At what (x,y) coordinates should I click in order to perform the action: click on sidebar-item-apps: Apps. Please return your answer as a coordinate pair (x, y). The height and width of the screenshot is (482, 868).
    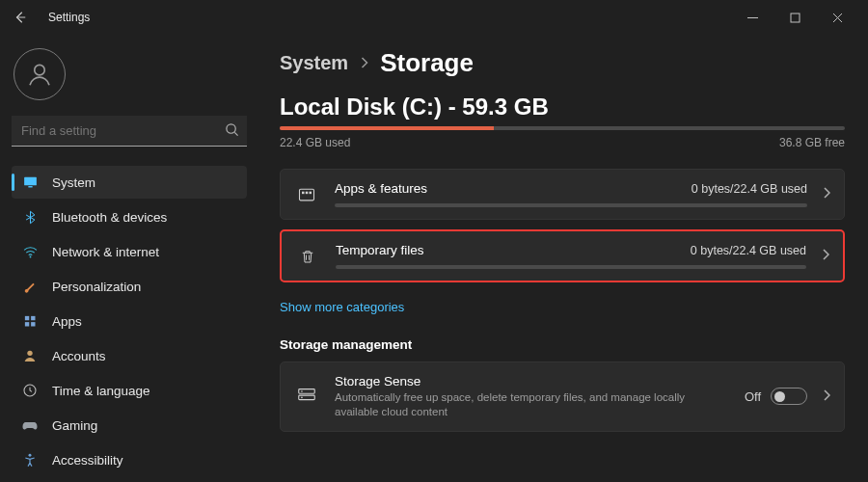
    Looking at the image, I should click on (129, 321).